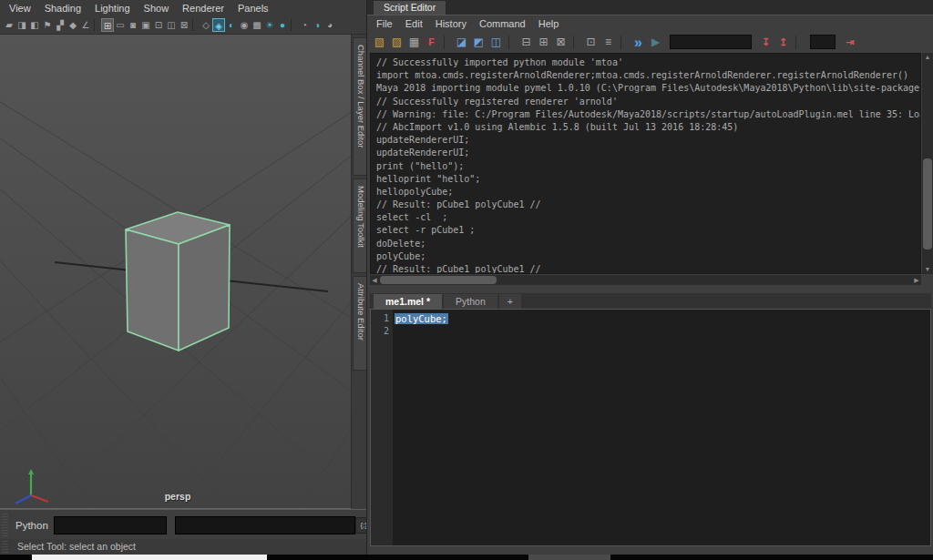  What do you see at coordinates (159, 25) in the screenshot?
I see `field-chart-icon: ⊡` at bounding box center [159, 25].